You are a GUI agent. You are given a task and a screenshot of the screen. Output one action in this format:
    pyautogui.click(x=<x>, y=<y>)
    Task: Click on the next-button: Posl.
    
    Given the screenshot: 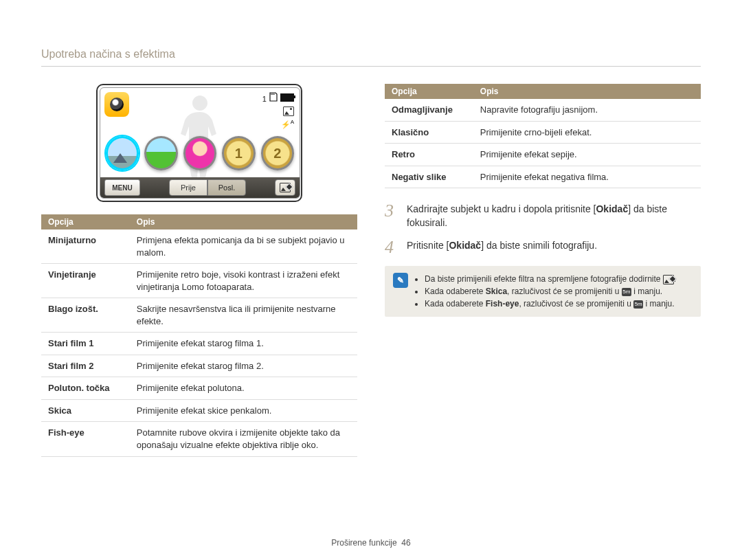 What is the action you would take?
    pyautogui.click(x=227, y=188)
    